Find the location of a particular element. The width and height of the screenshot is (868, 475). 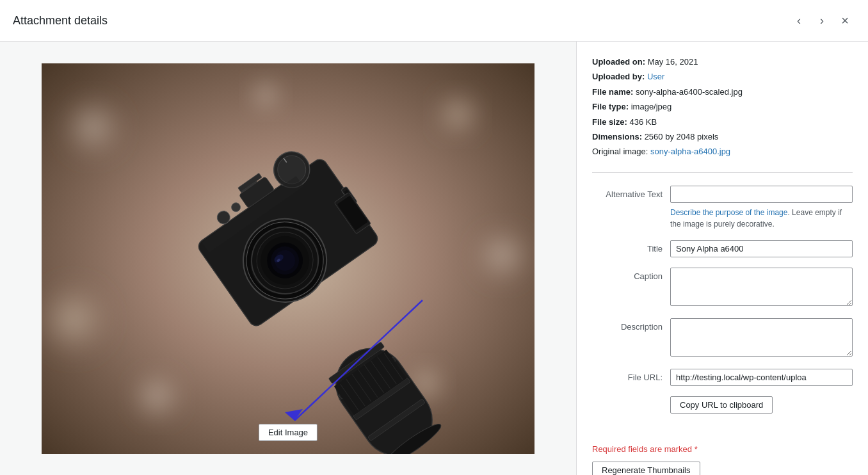

title-input is located at coordinates (762, 248).